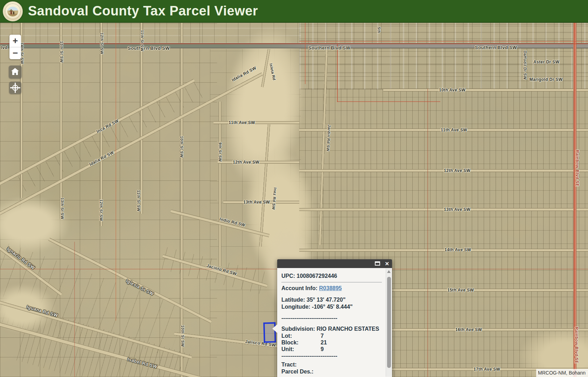 This screenshot has height=377, width=588. I want to click on map-attribution: MRCOG-NM, Bohann, so click(562, 373).